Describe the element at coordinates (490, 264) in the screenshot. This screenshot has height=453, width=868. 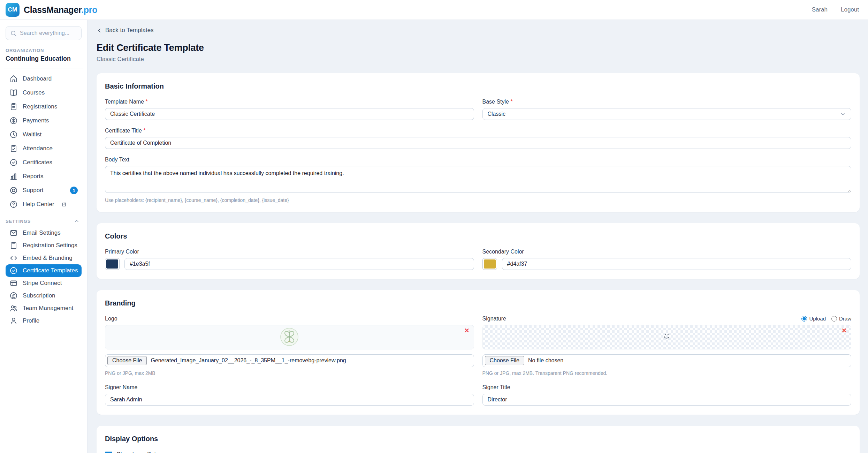
I see `secondary-color-picker` at that location.